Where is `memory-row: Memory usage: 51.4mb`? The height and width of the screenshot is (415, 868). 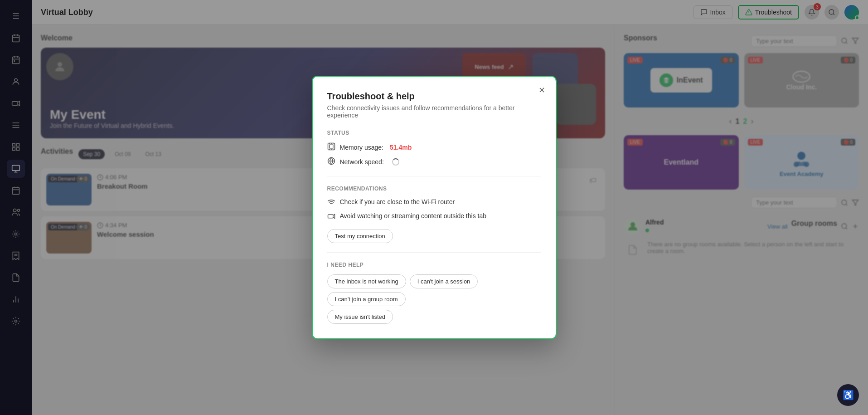 memory-row: Memory usage: 51.4mb is located at coordinates (434, 147).